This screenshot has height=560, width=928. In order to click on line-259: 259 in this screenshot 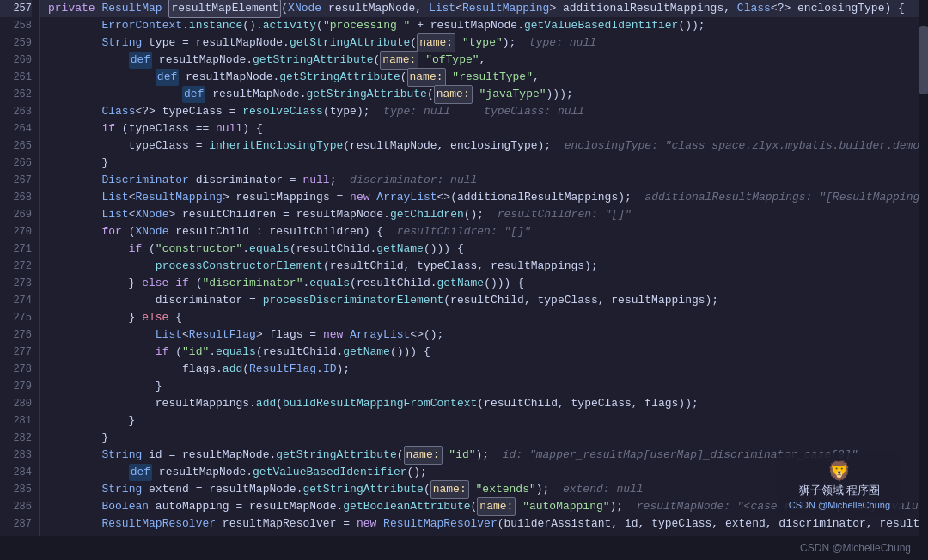, I will do `click(15, 43)`.